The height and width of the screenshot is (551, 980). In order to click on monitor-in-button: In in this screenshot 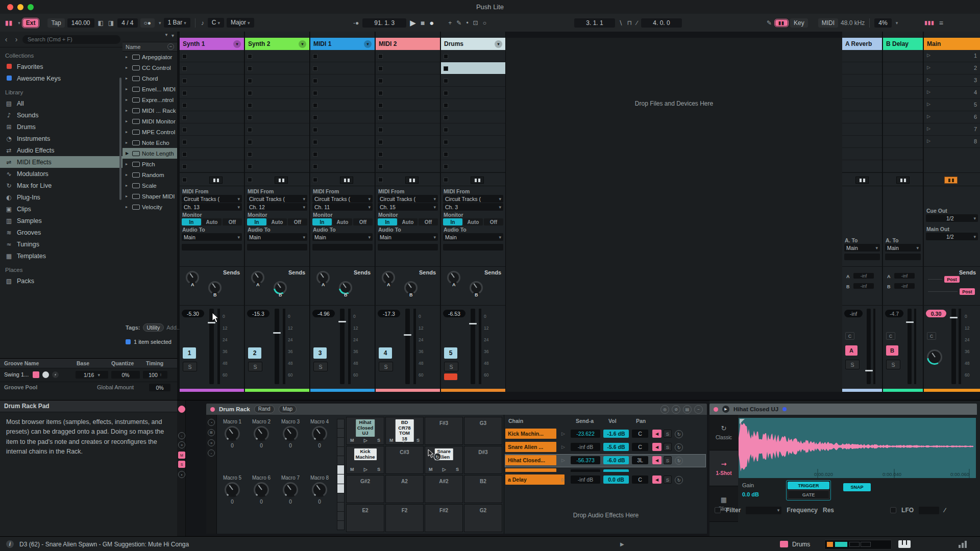, I will do `click(453, 222)`.